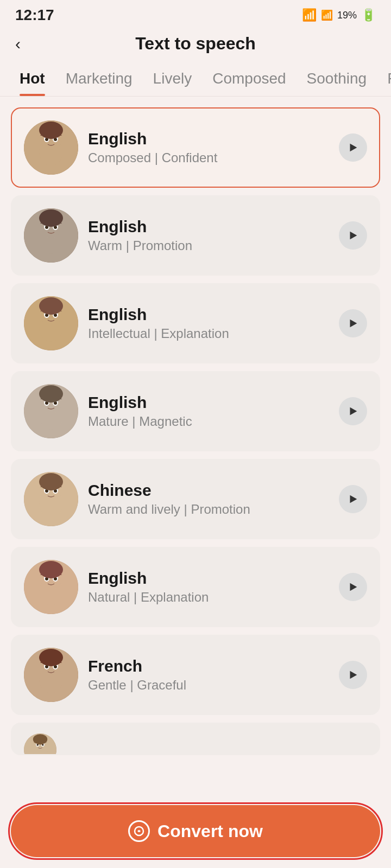  I want to click on tab-lively: Lively, so click(173, 80).